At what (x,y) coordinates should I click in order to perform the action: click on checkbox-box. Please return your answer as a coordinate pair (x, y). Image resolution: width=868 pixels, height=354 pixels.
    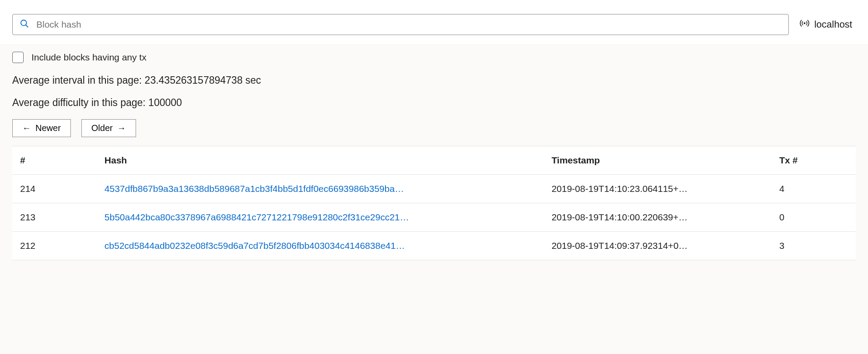
    Looking at the image, I should click on (18, 57).